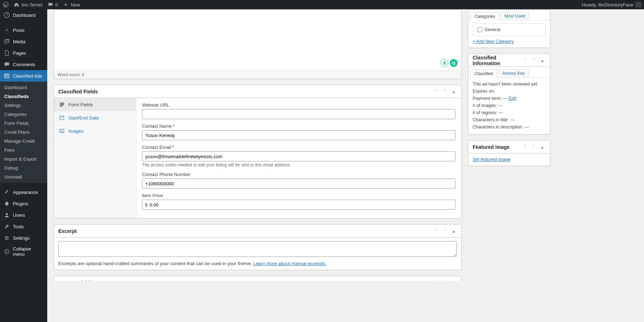  Describe the element at coordinates (493, 42) in the screenshot. I see `add-new-category-link: + Add New Category` at that location.